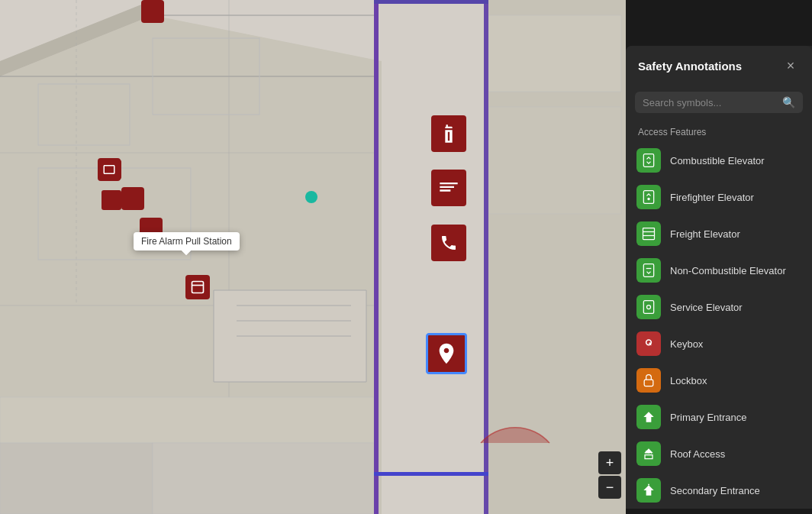 This screenshot has width=812, height=514. Describe the element at coordinates (690, 66) in the screenshot. I see `panel-title: Safety Annotations` at that location.